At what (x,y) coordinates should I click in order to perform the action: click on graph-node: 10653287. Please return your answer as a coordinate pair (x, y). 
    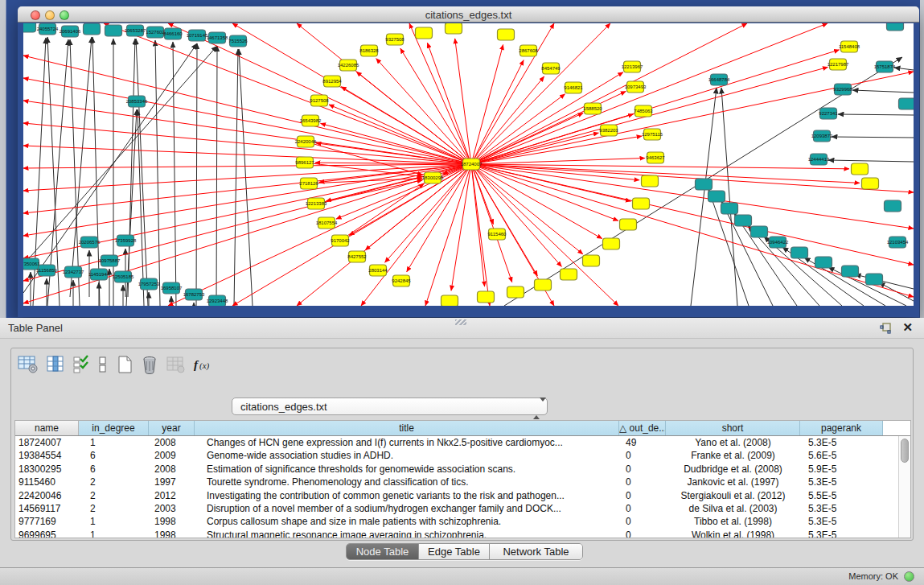
    Looking at the image, I should click on (135, 31).